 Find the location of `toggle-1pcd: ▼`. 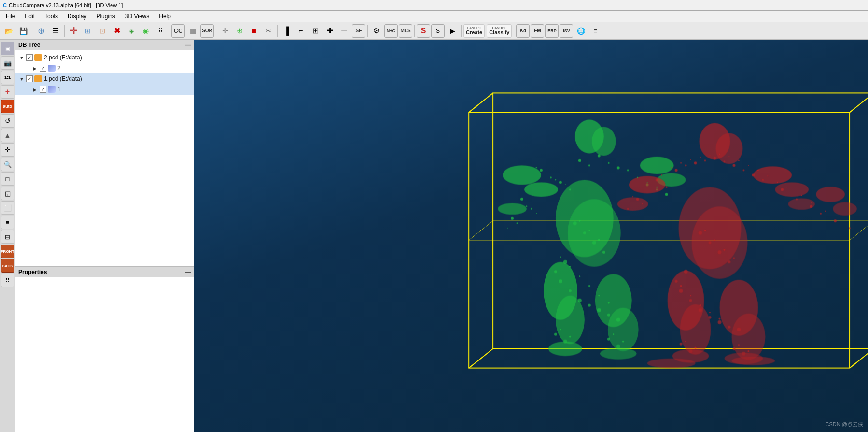

toggle-1pcd: ▼ is located at coordinates (23, 79).